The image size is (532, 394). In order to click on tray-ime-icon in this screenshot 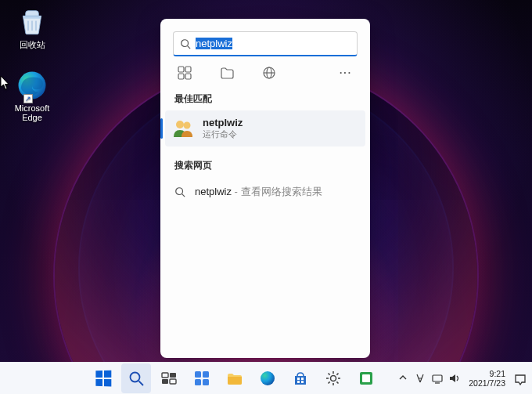, I will do `click(420, 378)`.